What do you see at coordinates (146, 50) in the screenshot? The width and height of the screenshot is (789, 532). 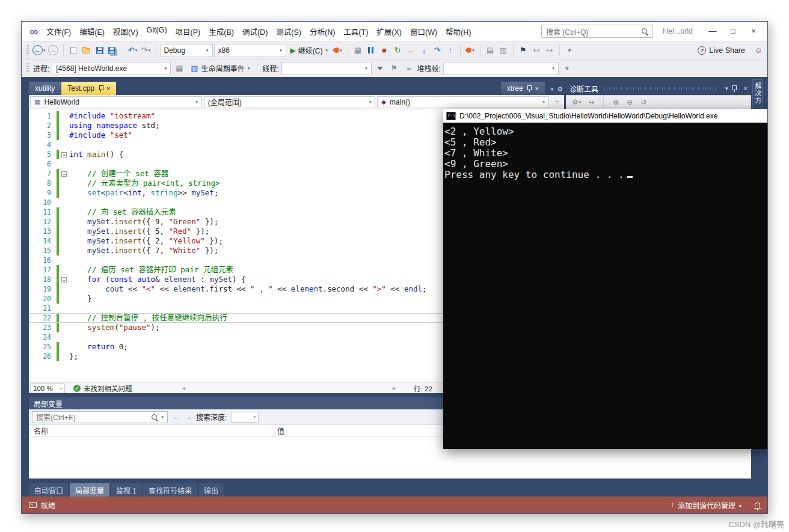 I see `redo-button: ↷▾` at bounding box center [146, 50].